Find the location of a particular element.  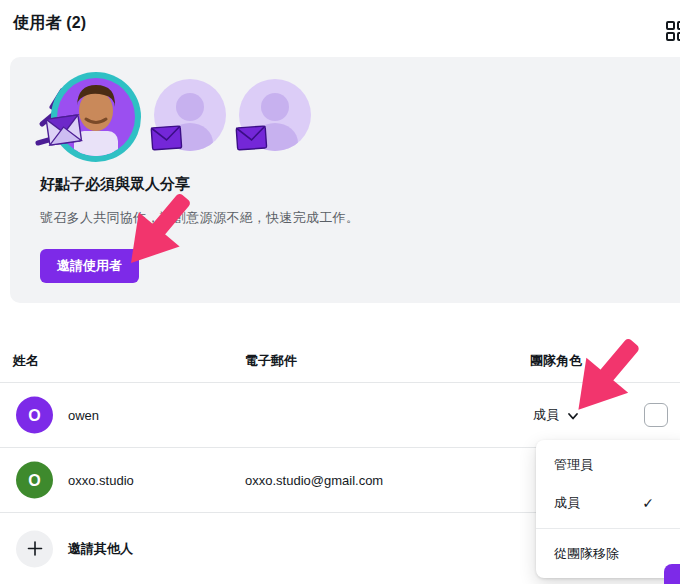

role-dropdown-menu: 管理員 成員 ✓ 從團隊移除 is located at coordinates (608, 509).